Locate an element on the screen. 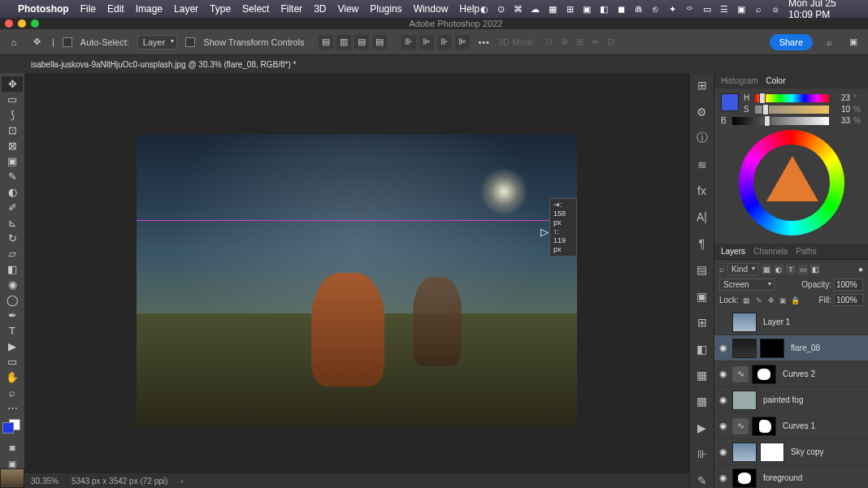 The height and width of the screenshot is (488, 868). filter-toggle-icon: ● is located at coordinates (861, 270).